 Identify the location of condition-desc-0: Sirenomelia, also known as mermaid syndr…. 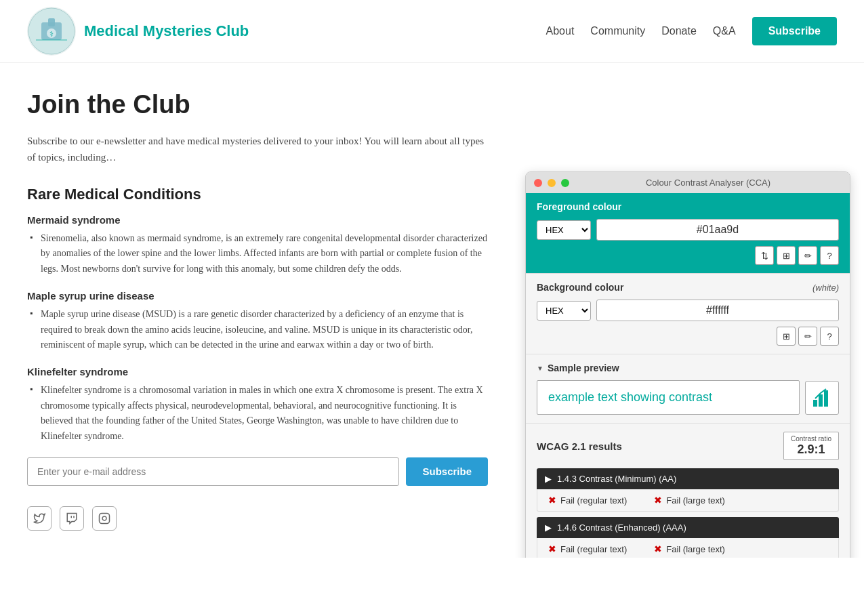
(258, 253).